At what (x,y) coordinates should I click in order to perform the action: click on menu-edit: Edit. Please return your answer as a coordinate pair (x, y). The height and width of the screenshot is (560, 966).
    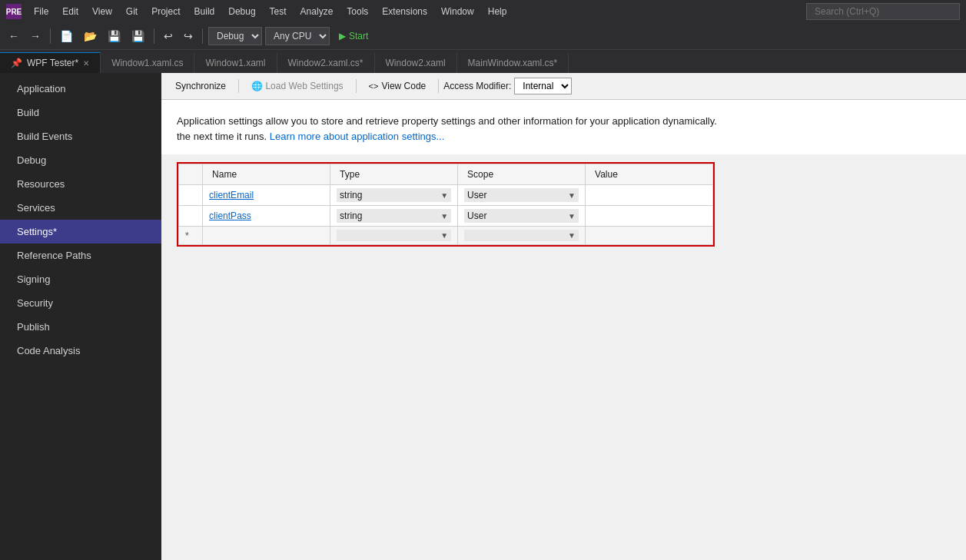
    Looking at the image, I should click on (71, 12).